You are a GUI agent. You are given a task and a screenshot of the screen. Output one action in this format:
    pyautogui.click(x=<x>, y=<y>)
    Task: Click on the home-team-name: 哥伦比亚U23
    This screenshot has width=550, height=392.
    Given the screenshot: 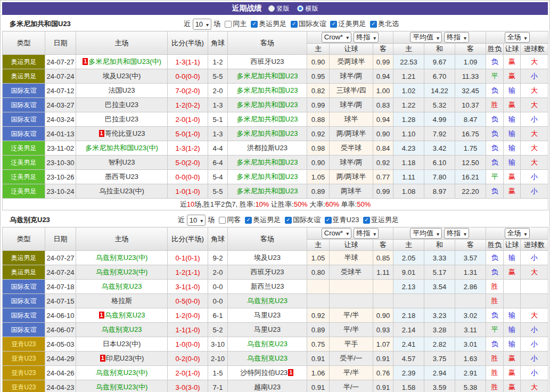 What is the action you would take?
    pyautogui.click(x=125, y=133)
    